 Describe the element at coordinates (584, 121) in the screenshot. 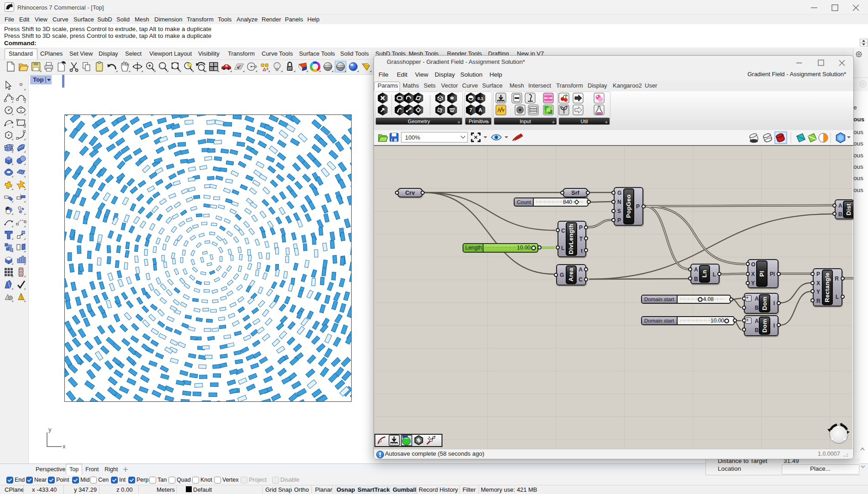

I see `svg-text: Util` at that location.